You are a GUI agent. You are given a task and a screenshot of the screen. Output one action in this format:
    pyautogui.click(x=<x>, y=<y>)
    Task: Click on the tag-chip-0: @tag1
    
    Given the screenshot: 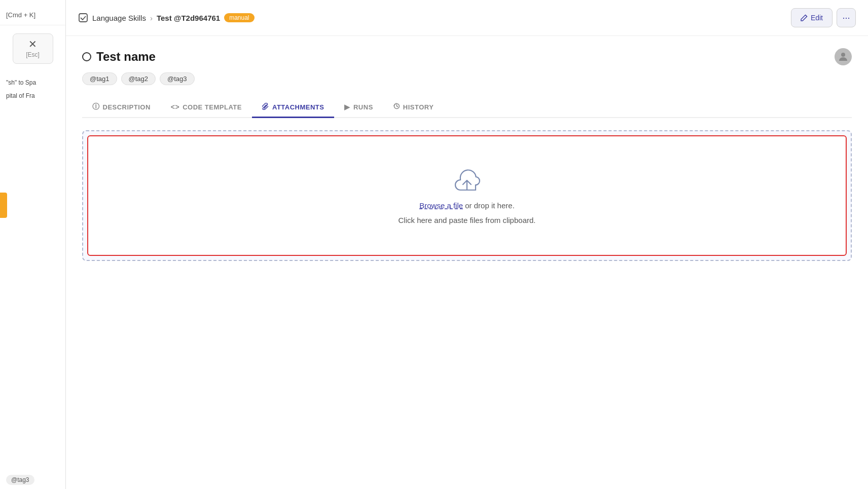 What is the action you would take?
    pyautogui.click(x=99, y=79)
    